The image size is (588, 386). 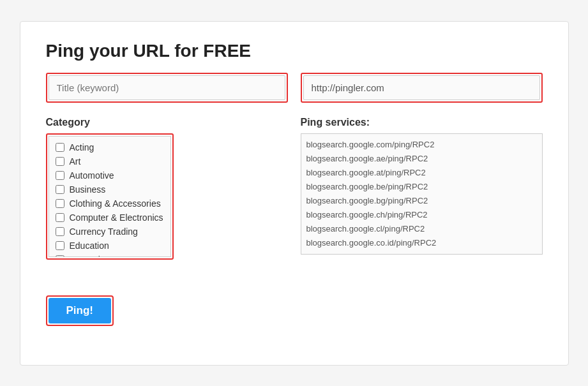 What do you see at coordinates (110, 189) in the screenshot?
I see `category-item: Business` at bounding box center [110, 189].